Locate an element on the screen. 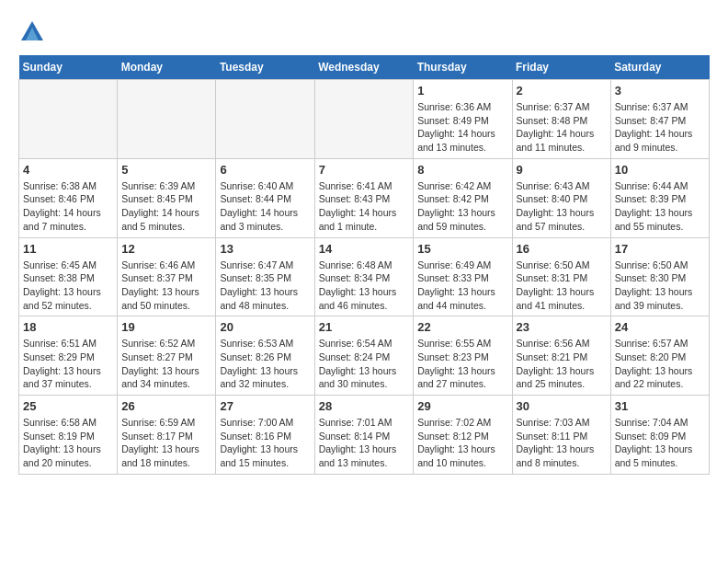  column-header-tuesday: Tuesday is located at coordinates (265, 68).